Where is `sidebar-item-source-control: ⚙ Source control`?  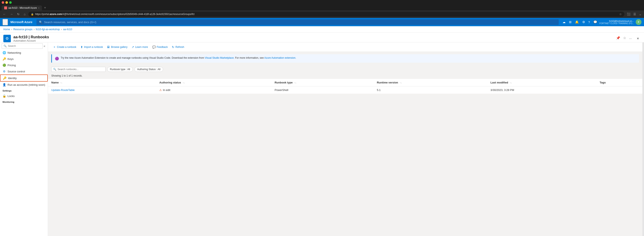
sidebar-item-source-control: ⚙ Source control is located at coordinates (24, 71).